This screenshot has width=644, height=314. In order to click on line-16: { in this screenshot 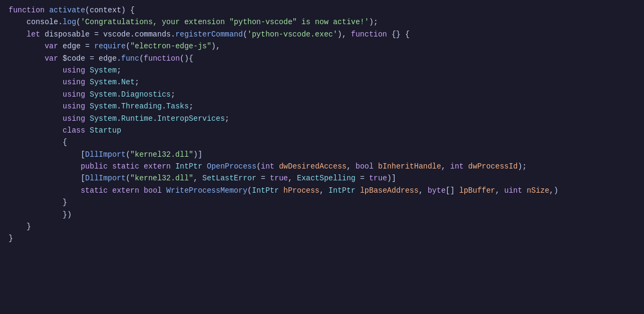, I will do `click(322, 142)`.